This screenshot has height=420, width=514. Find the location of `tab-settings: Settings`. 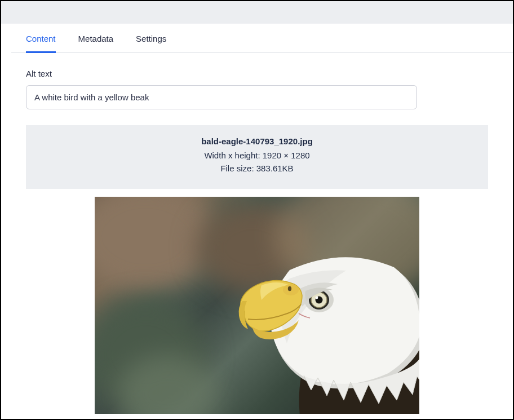

tab-settings: Settings is located at coordinates (151, 38).